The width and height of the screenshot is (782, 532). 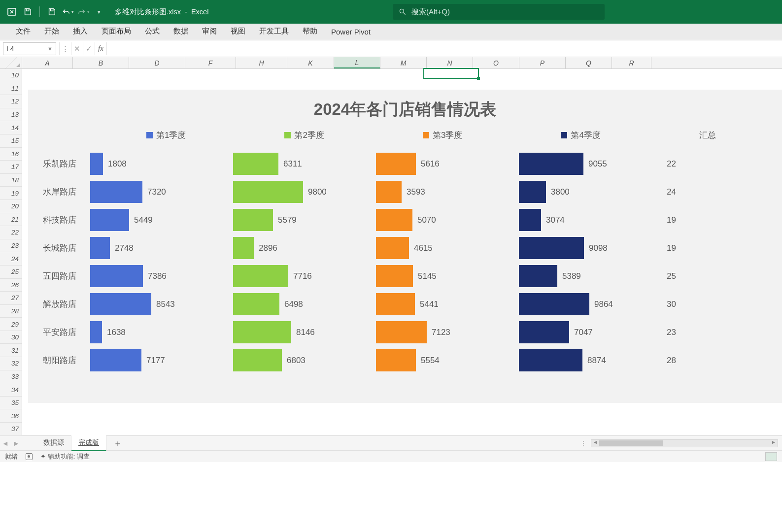 I want to click on cancel-icon: ✕, so click(x=77, y=49).